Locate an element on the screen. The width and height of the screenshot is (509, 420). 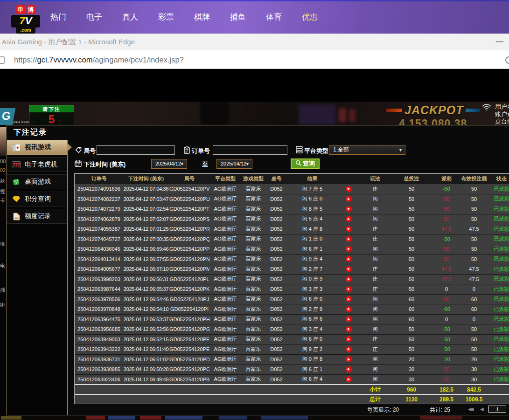
cell-replay is located at coordinates (349, 350).